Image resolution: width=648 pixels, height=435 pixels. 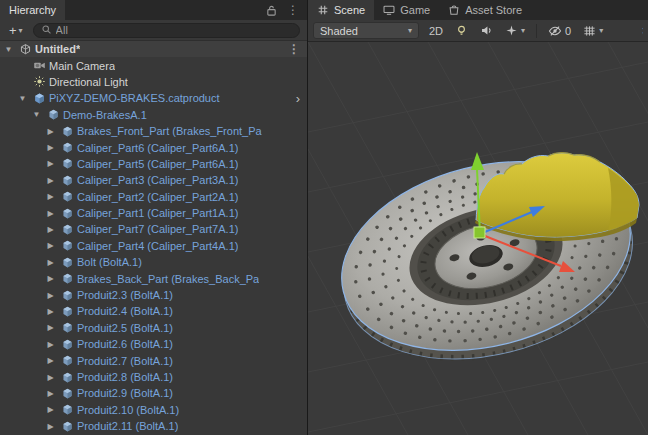 What do you see at coordinates (154, 180) in the screenshot?
I see `tree-item: ▶Caliper_Part3 (Caliper_Part3A.1)` at bounding box center [154, 180].